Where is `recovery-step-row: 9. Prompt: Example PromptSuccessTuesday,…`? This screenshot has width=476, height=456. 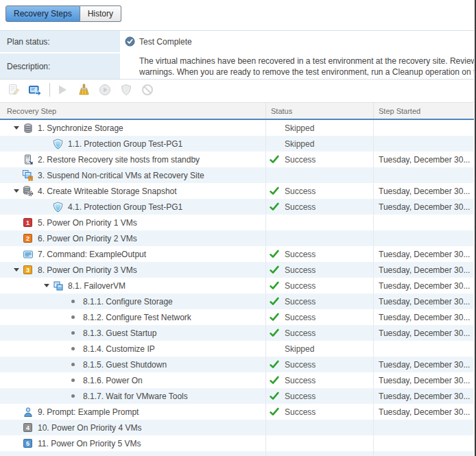 recovery-step-row: 9. Prompt: Example PromptSuccessTuesday,… is located at coordinates (237, 411).